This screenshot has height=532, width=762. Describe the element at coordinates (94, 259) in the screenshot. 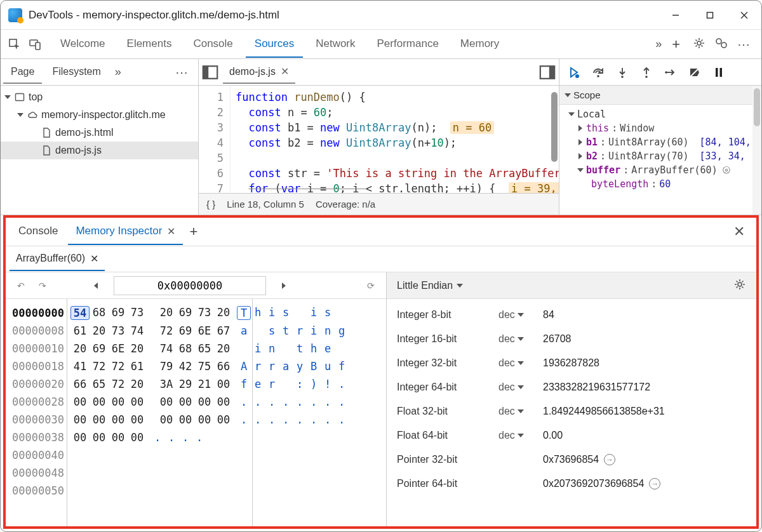

I see `close-icon: ✕` at that location.